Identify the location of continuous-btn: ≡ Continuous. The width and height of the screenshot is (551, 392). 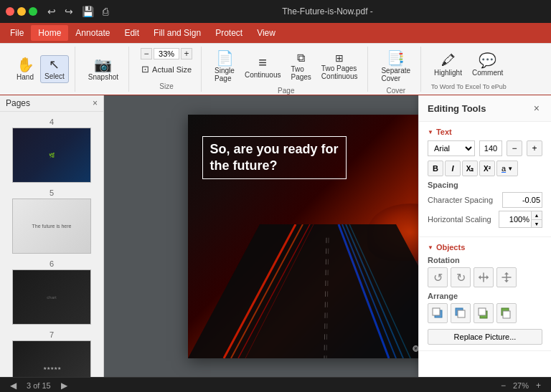
(263, 67).